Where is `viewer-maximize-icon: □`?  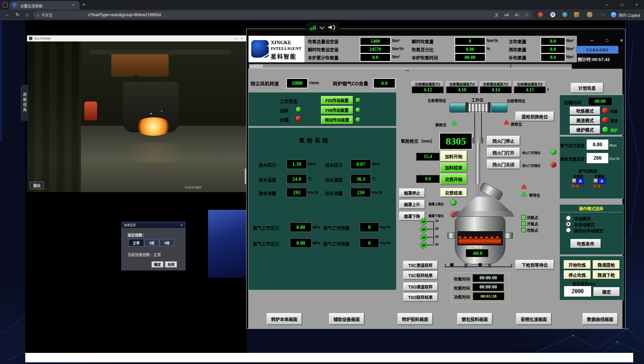
viewer-maximize-icon: □ is located at coordinates (236, 38).